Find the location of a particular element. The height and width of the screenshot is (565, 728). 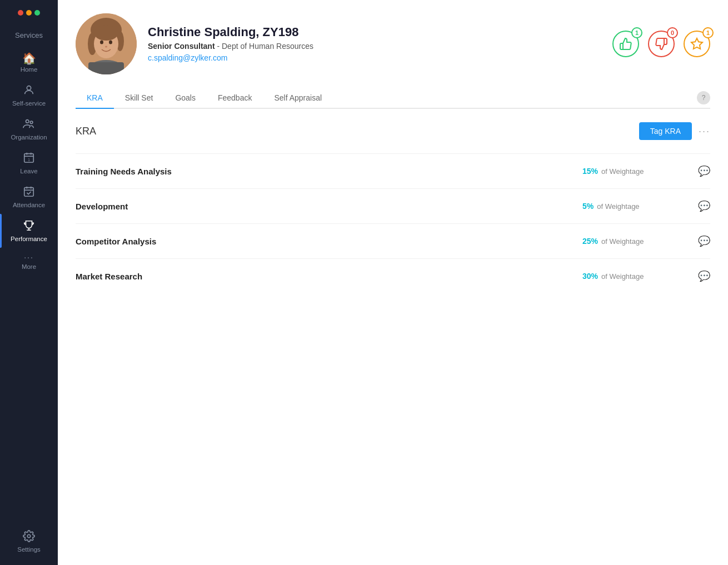

sidebar-label-more: More is located at coordinates (29, 267).